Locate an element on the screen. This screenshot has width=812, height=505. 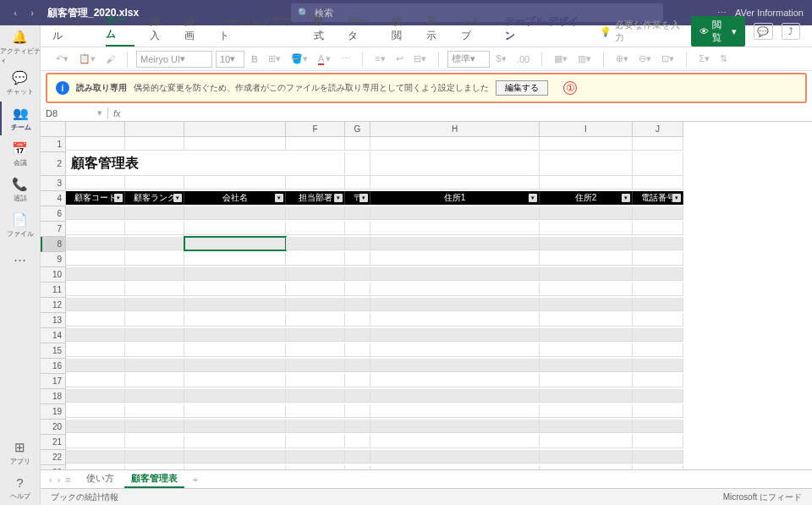
tab-挿入: 挿入 is located at coordinates (159, 30).